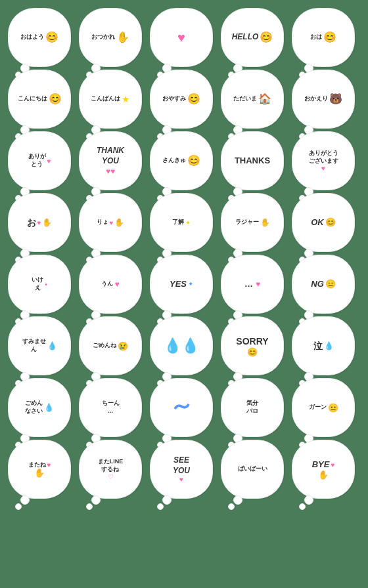 This screenshot has height=588, width=368. Describe the element at coordinates (39, 222) in the screenshot. I see `sticker-16: お ♥ ✋` at that location.